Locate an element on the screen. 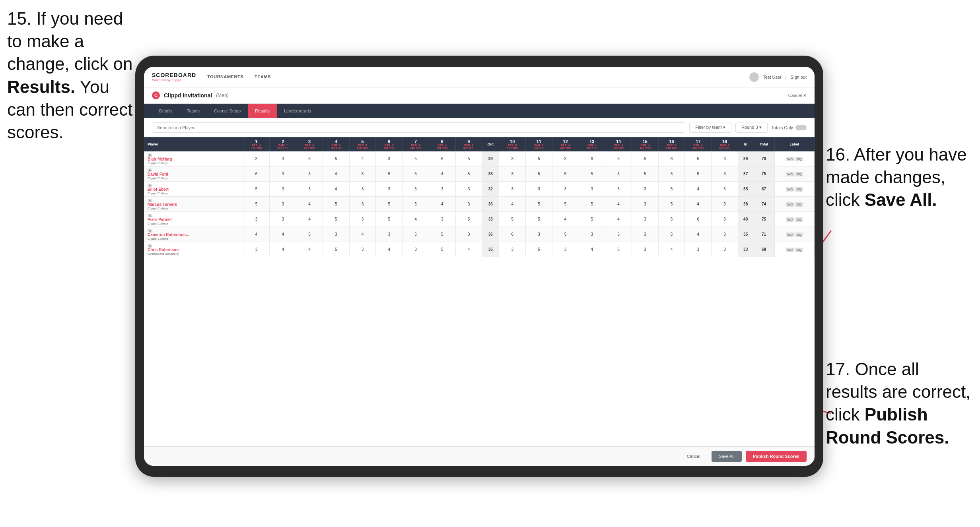 This screenshot has width=980, height=527. player-name: Piers Parnell is located at coordinates (194, 219).